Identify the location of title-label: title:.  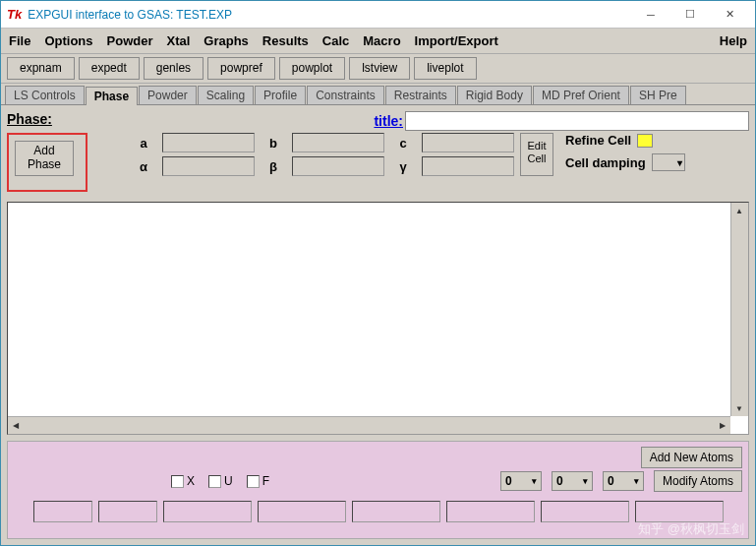
(388, 121).